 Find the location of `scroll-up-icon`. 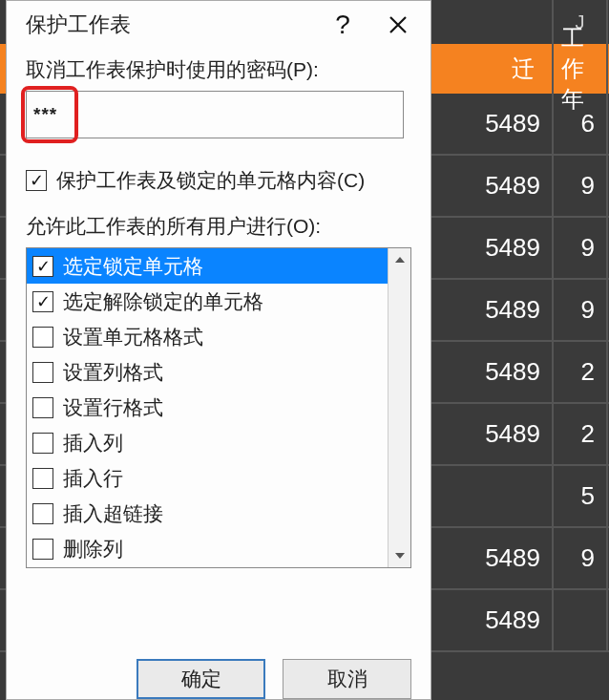

scroll-up-icon is located at coordinates (399, 260).